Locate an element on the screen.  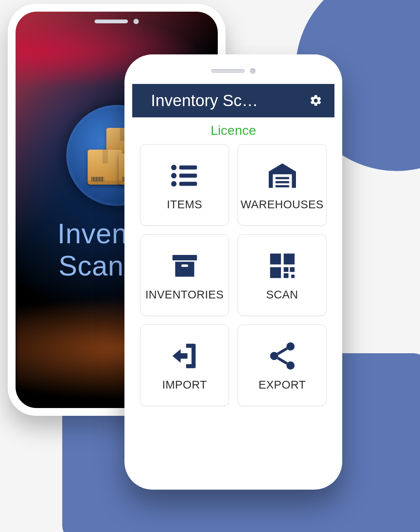
settings-button is located at coordinates (316, 101).